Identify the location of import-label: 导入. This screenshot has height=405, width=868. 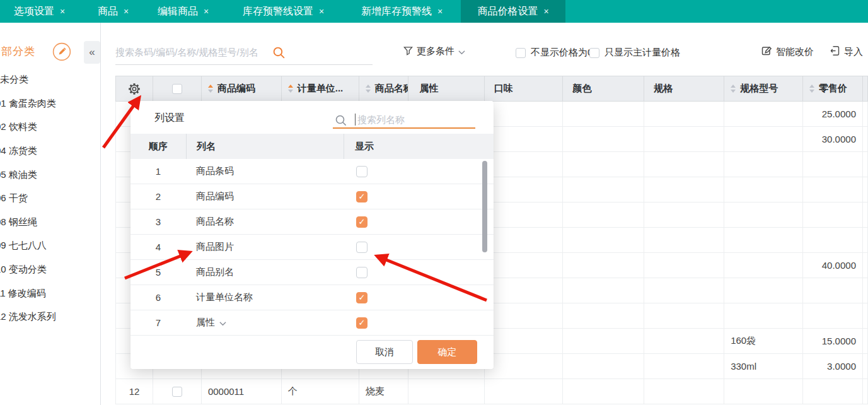
(854, 52).